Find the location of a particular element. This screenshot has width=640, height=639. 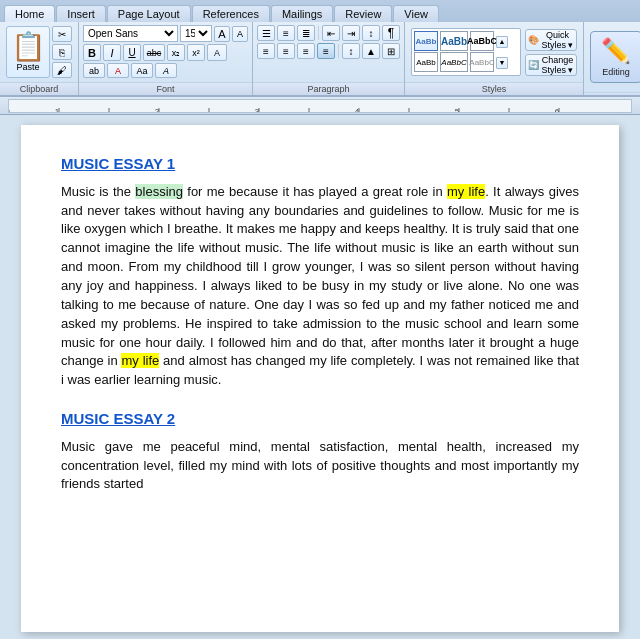

copy-button: ⎘ is located at coordinates (62, 52).